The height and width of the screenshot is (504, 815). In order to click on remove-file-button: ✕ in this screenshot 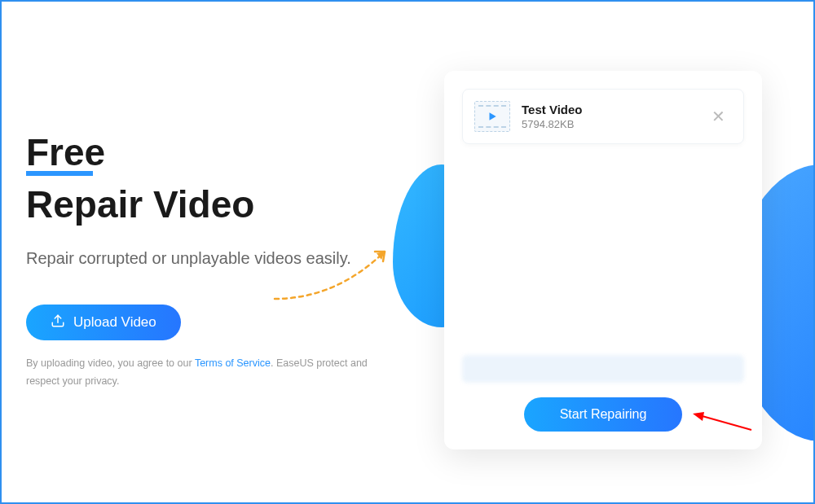, I will do `click(719, 116)`.